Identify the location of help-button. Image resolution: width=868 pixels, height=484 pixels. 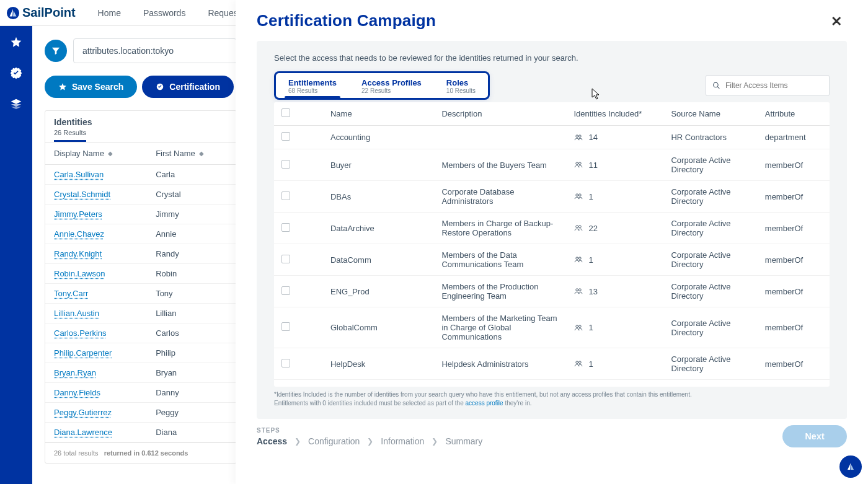
(851, 467).